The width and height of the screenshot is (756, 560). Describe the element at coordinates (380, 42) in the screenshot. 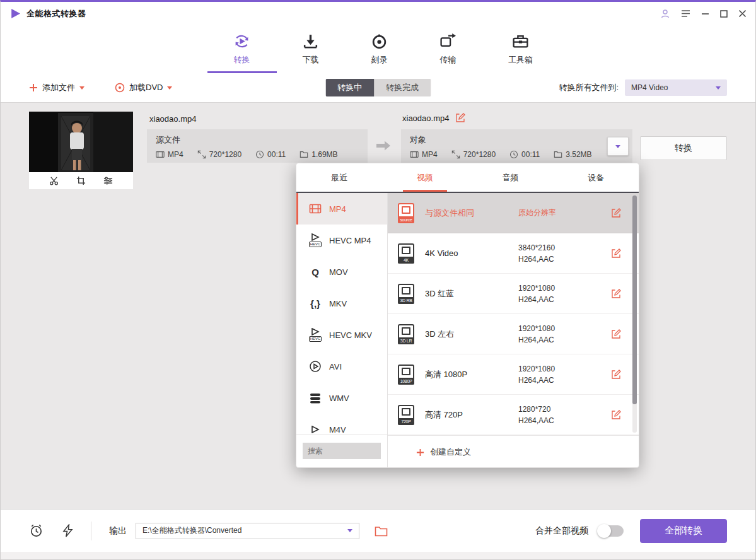

I see `burn-disc-icon` at that location.